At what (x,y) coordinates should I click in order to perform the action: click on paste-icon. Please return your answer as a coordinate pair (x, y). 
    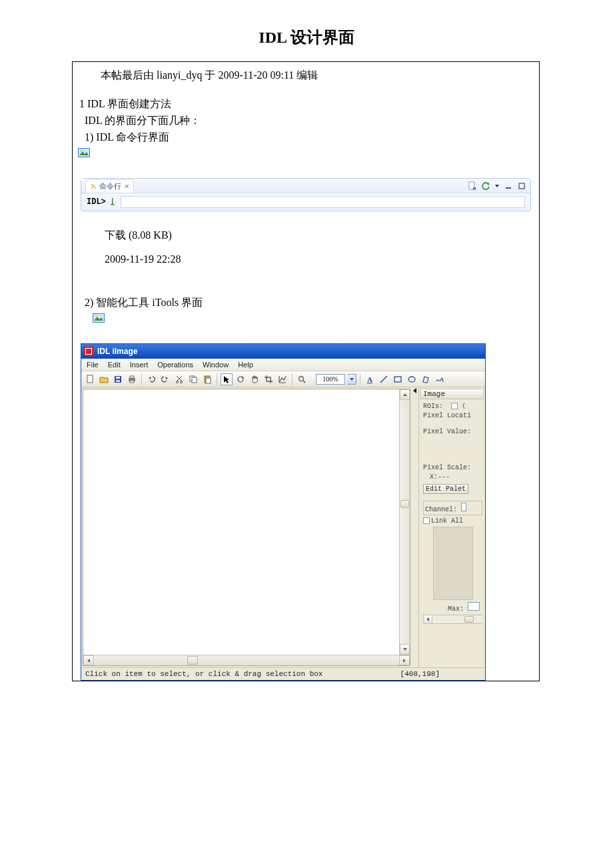
    Looking at the image, I should click on (207, 379).